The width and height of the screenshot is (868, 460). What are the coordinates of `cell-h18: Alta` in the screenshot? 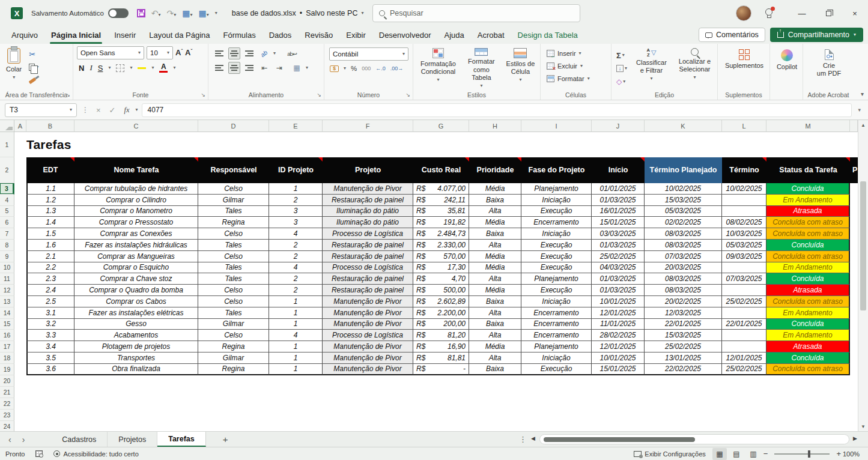 It's located at (495, 358).